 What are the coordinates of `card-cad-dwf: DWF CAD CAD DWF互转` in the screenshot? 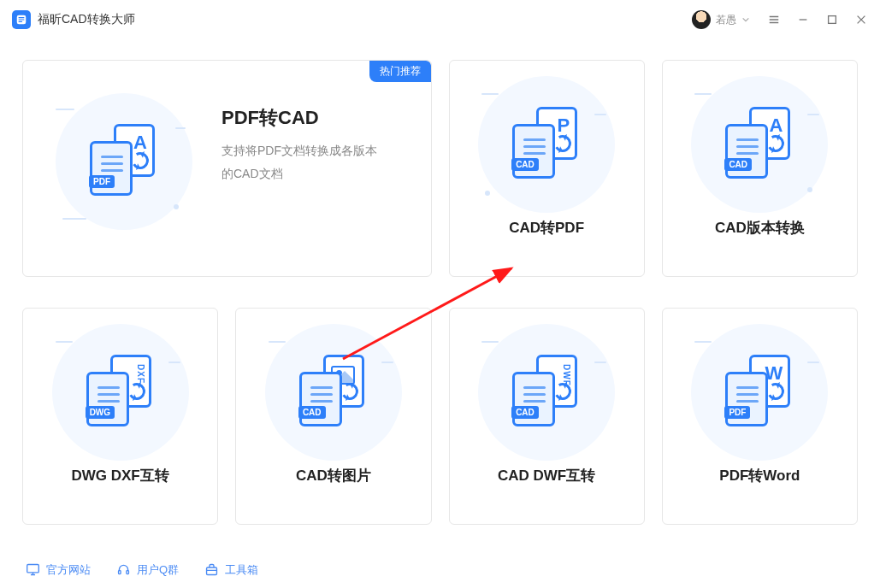 It's located at (547, 416).